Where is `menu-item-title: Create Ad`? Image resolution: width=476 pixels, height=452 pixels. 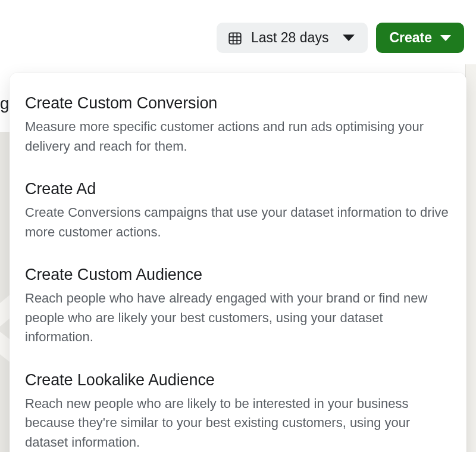
menu-item-title: Create Ad is located at coordinates (238, 189).